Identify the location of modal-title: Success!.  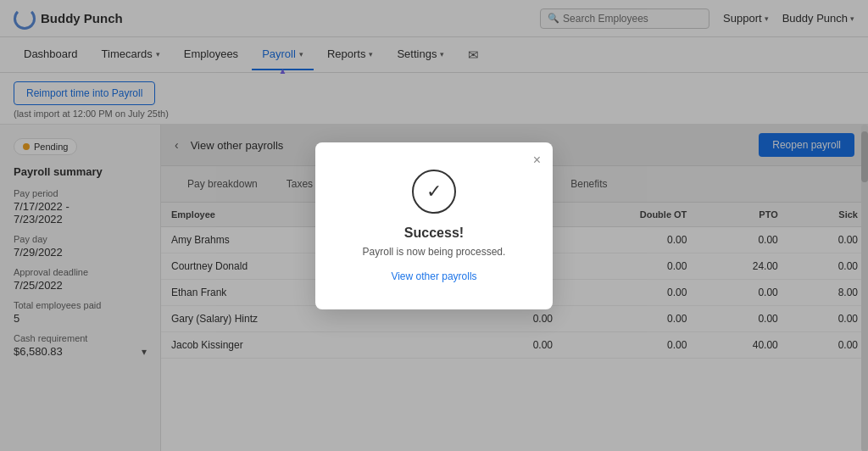
(434, 233).